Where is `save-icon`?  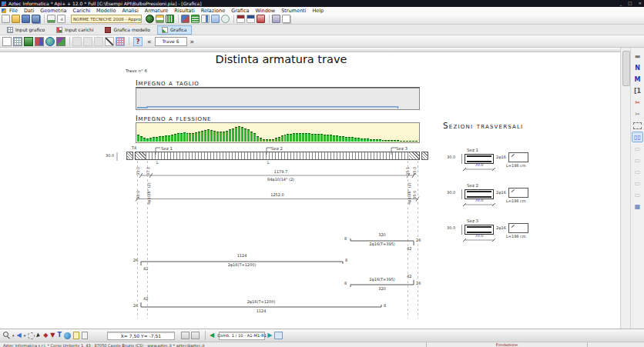 save-icon is located at coordinates (26, 18).